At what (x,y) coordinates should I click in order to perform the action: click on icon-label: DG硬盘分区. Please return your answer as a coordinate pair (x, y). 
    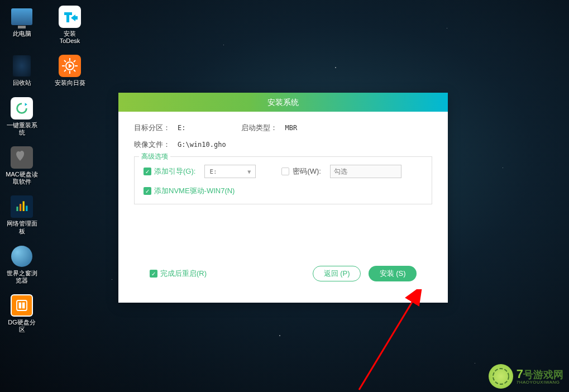
    Looking at the image, I should click on (22, 326).